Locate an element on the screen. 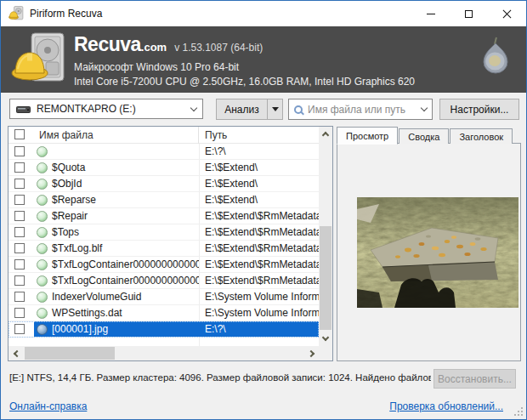 This screenshot has height=420, width=527. brand-name: Recuva is located at coordinates (107, 44).